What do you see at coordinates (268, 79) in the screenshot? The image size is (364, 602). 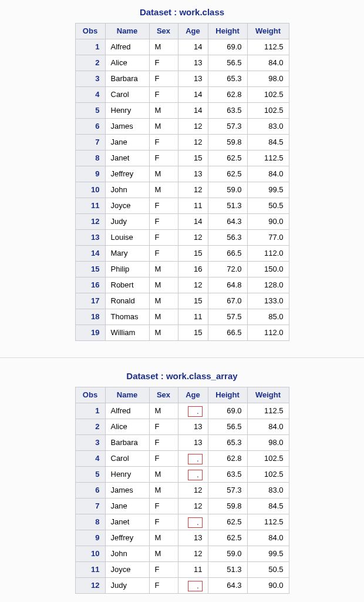 I see `cell-weight: 98.0` at bounding box center [268, 79].